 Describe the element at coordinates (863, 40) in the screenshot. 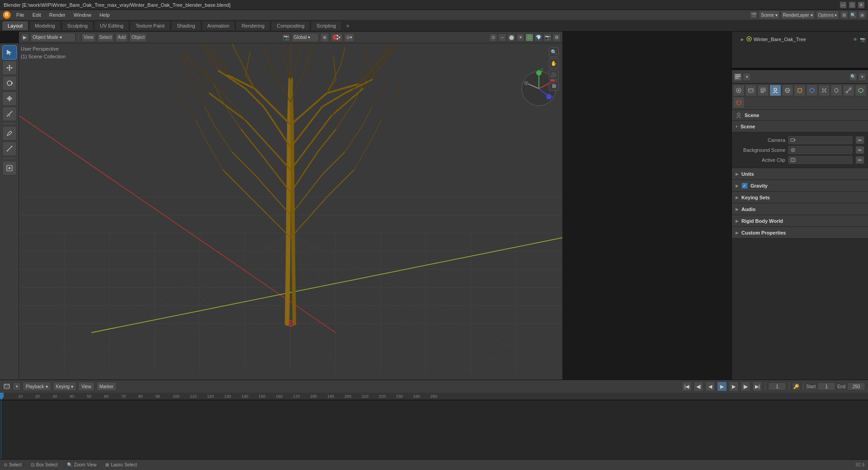

I see `tree-oak-render-icon: 📷` at that location.